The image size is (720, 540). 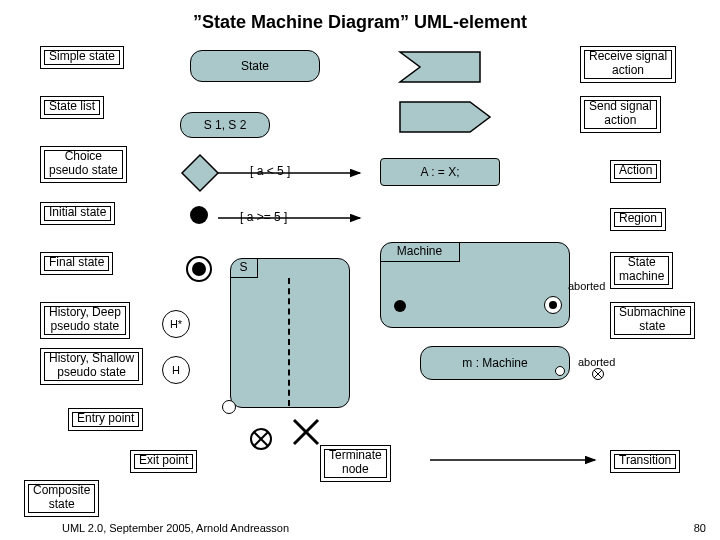 What do you see at coordinates (225, 125) in the screenshot?
I see `uml-state-list: S 1, S 2` at bounding box center [225, 125].